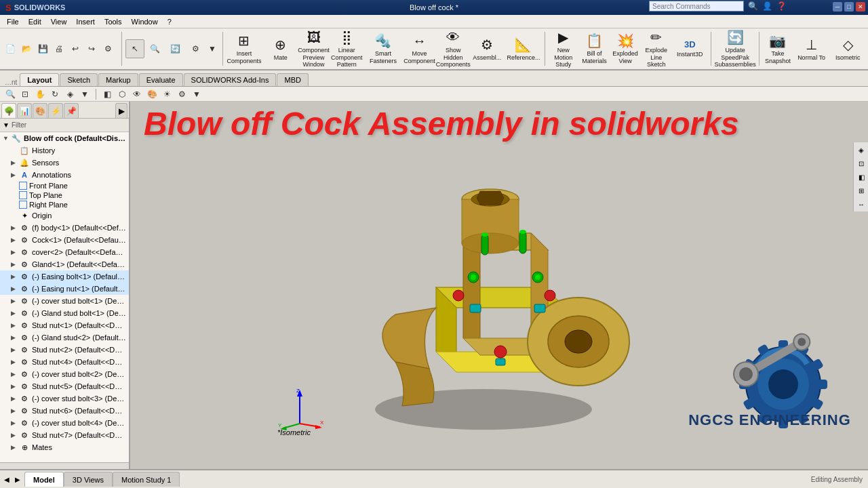  What do you see at coordinates (753, 6) in the screenshot?
I see `search-icon: 🔍` at bounding box center [753, 6].